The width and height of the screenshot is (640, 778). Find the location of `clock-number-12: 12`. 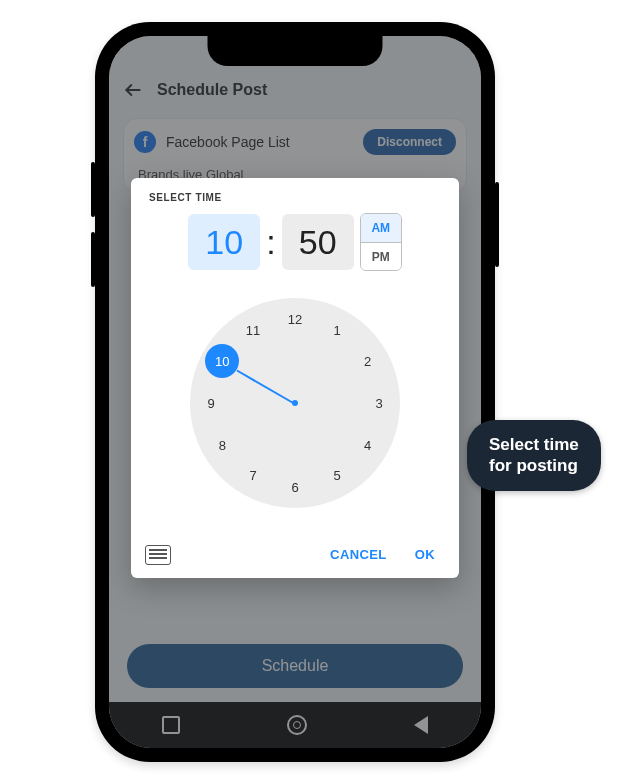

clock-number-12: 12 is located at coordinates (295, 319).